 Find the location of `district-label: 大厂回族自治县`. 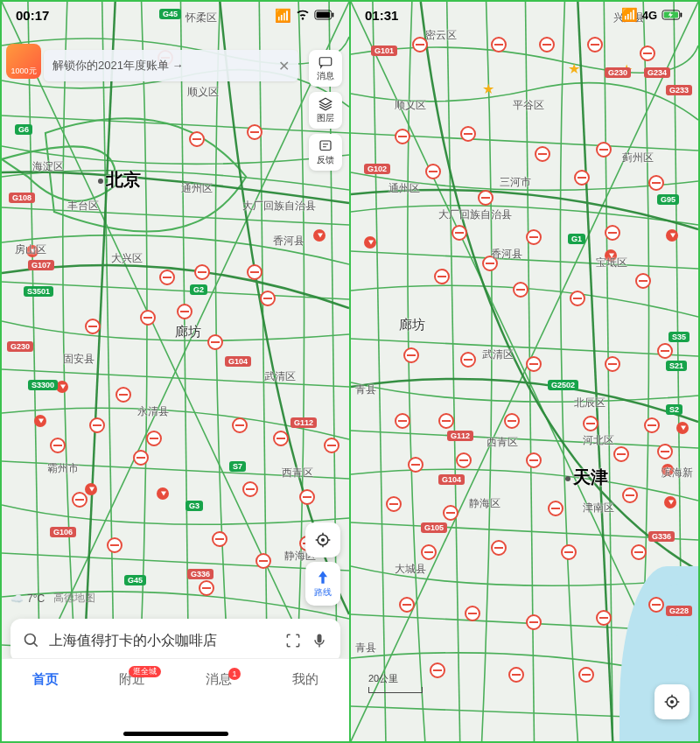

district-label: 大厂回族自治县 is located at coordinates (475, 215).